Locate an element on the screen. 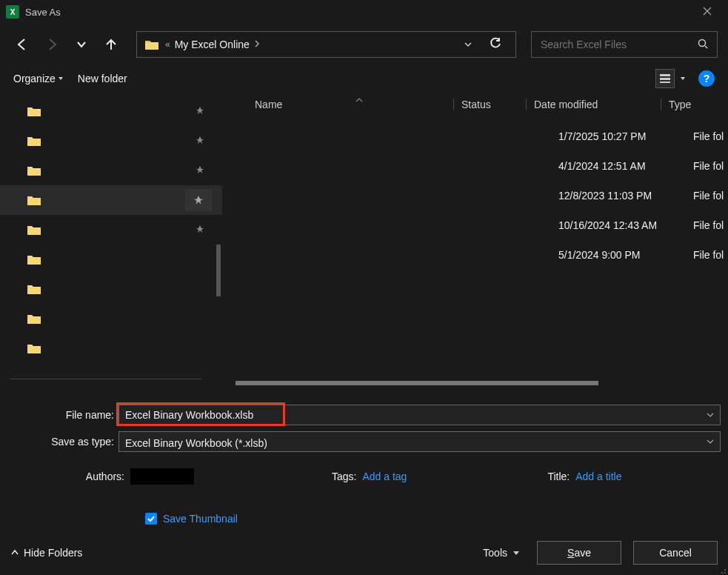  address-bar: « My Excel Online is located at coordinates (326, 44).